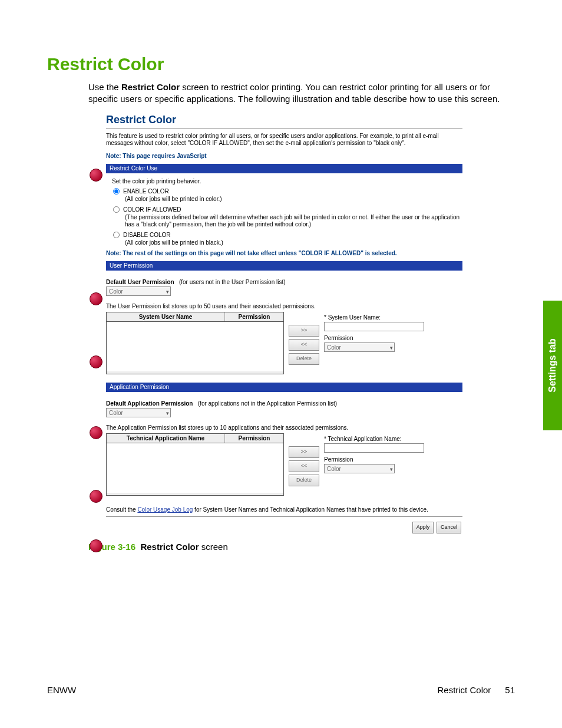  What do you see at coordinates (284, 266) in the screenshot?
I see `section-header-user-perm: User Permission` at bounding box center [284, 266].